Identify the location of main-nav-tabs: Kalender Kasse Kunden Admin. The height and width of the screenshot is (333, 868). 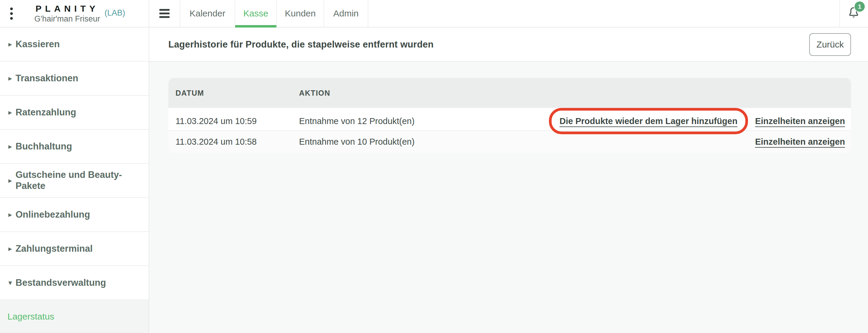
(274, 13).